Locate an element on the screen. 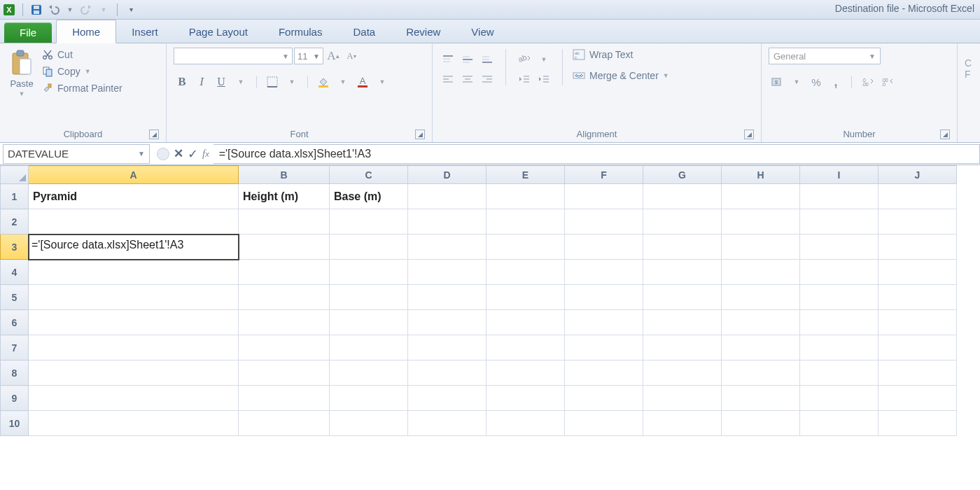 The image size is (980, 490). cell-D4 is located at coordinates (447, 272).